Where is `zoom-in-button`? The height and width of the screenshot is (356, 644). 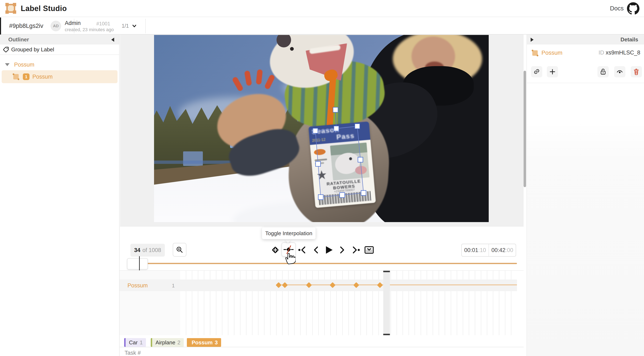 zoom-in-button is located at coordinates (180, 250).